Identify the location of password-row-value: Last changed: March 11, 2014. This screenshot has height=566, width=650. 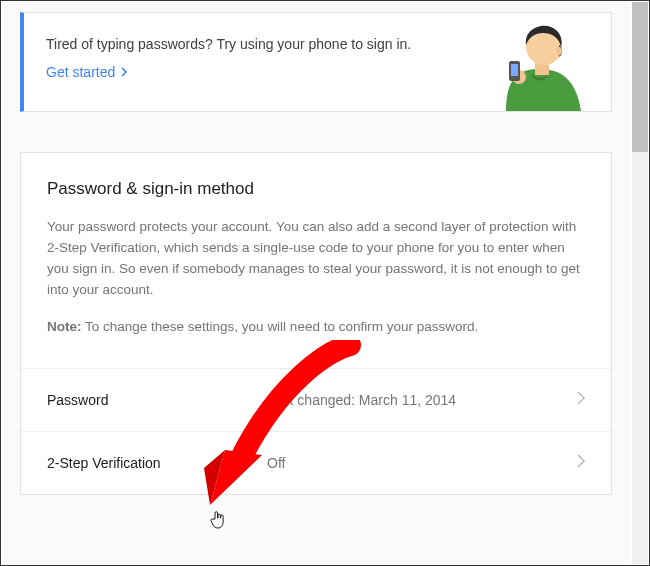
(422, 400).